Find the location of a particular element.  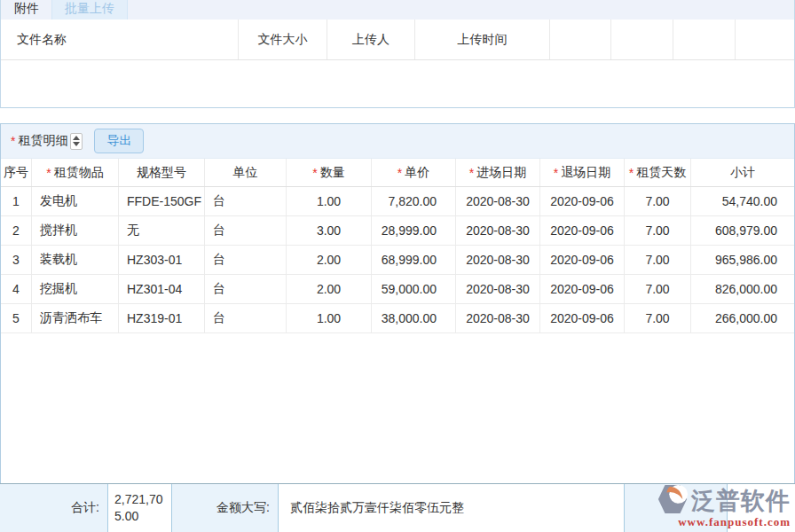

total-value: 2,721,705.00 is located at coordinates (140, 508).